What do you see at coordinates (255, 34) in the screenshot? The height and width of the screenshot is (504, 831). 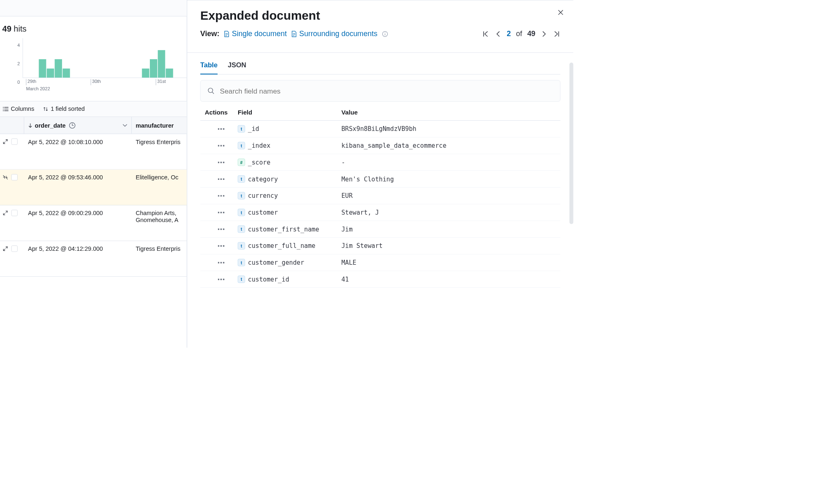 I see `single-document-link: Single document` at bounding box center [255, 34].